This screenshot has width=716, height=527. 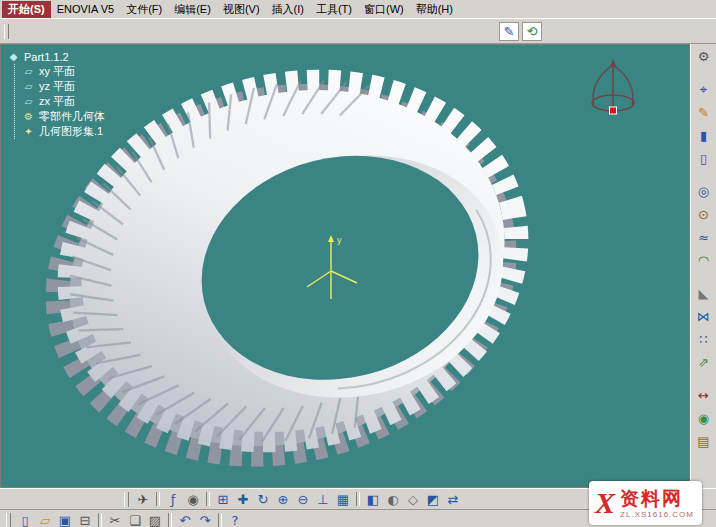 I want to click on tree-item-yz-plane: ▱yz 平面, so click(x=64, y=86).